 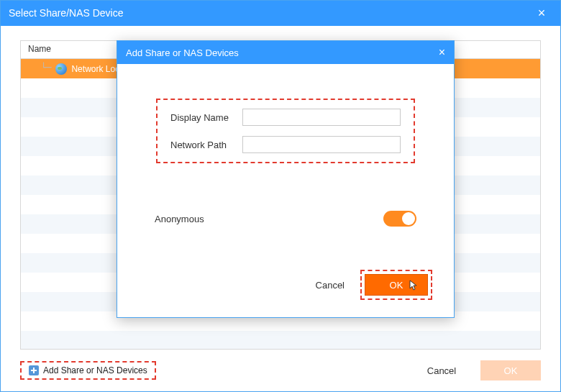 I want to click on form-row-network-path: Network Path, so click(x=286, y=145).